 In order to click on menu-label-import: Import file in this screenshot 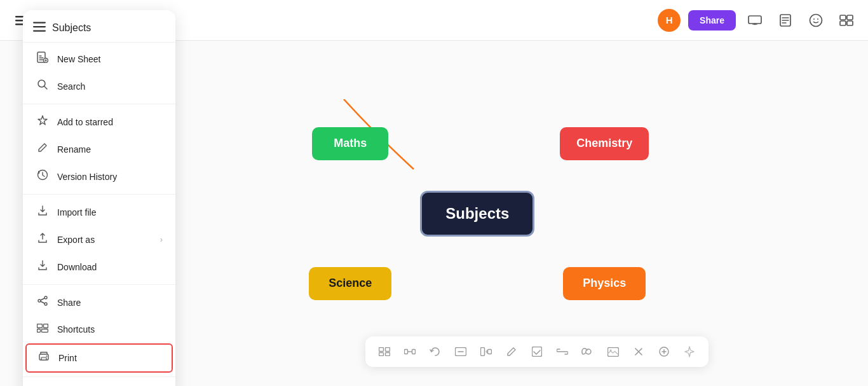, I will do `click(76, 212)`.